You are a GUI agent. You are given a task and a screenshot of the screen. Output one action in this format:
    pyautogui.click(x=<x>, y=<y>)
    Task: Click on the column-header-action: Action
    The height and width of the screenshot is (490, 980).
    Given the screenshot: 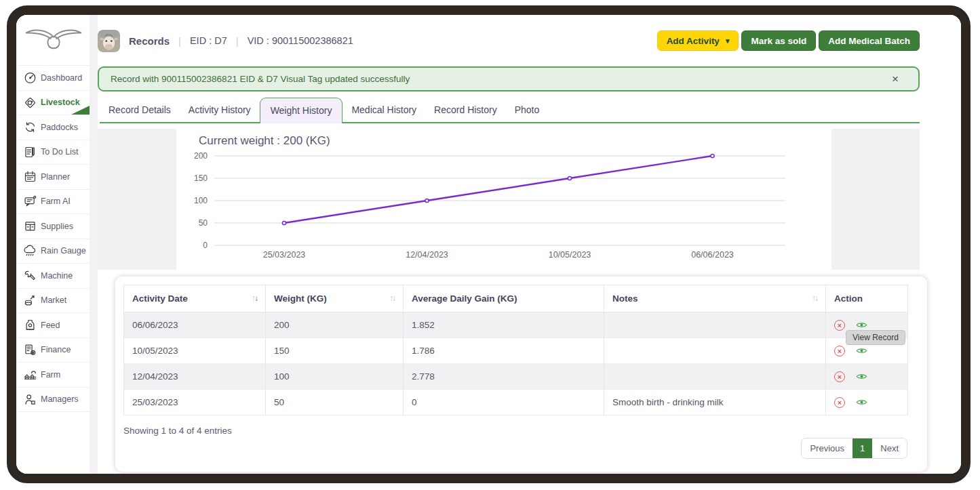 What is the action you would take?
    pyautogui.click(x=867, y=299)
    